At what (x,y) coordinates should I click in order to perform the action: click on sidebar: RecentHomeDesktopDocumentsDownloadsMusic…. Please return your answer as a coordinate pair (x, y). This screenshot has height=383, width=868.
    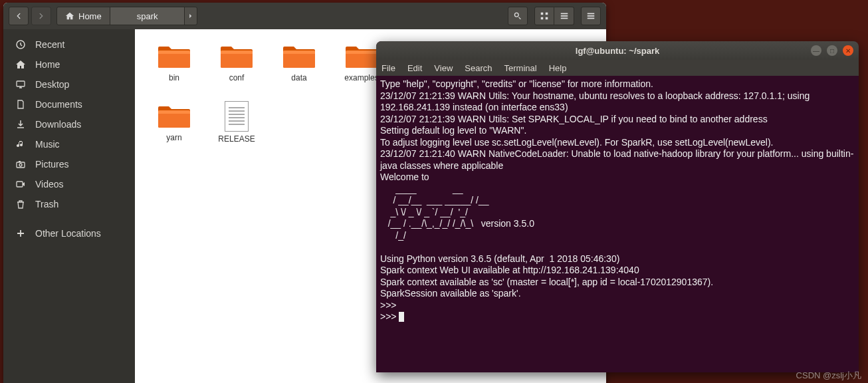
    Looking at the image, I should click on (69, 206).